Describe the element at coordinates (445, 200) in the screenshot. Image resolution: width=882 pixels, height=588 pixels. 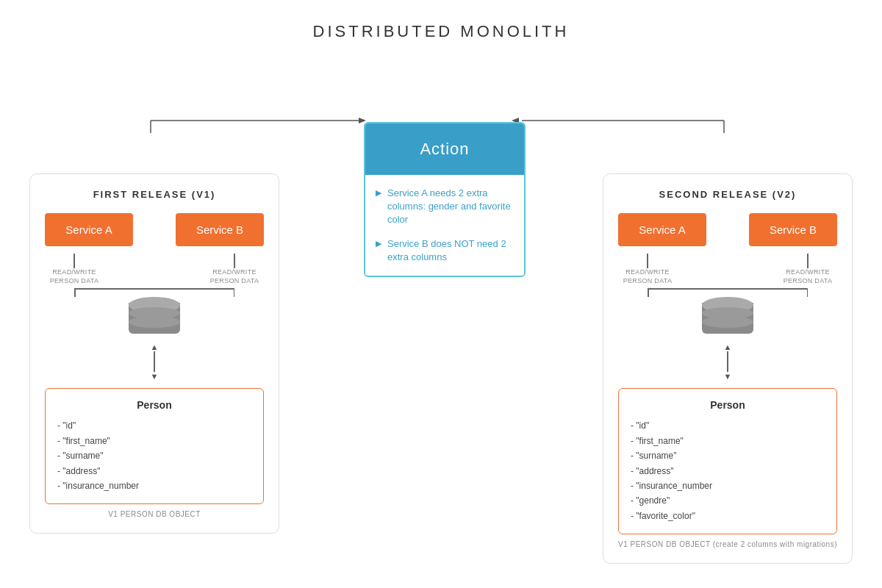
I see `action-container: Action ▶ Service A needs 2 extra columns…` at that location.